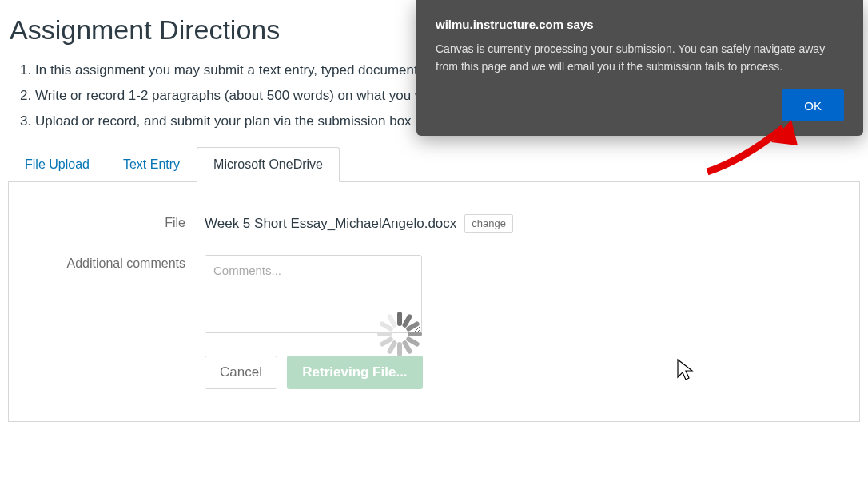  Describe the element at coordinates (639, 24) in the screenshot. I see `alert-title: wilmu.instructure.com says` at that location.